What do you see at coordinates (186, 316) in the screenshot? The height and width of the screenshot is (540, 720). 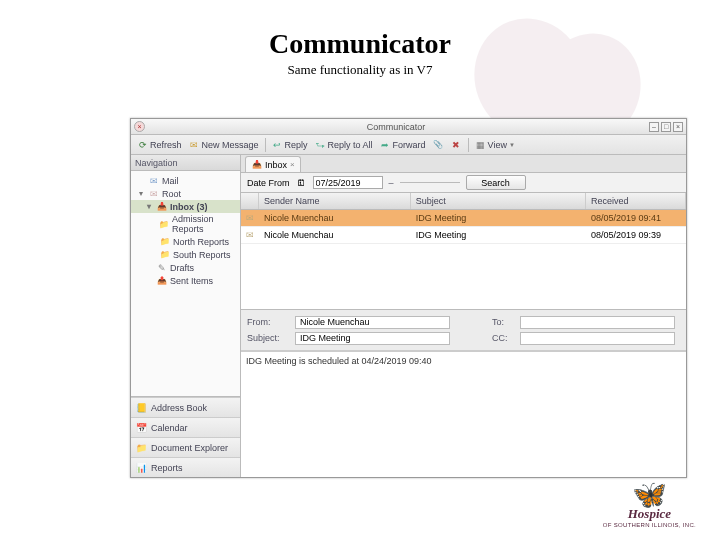 I see `sidebar: Navigation Mail ▾Root ▾Inbox (3) Admissi…` at bounding box center [186, 316].